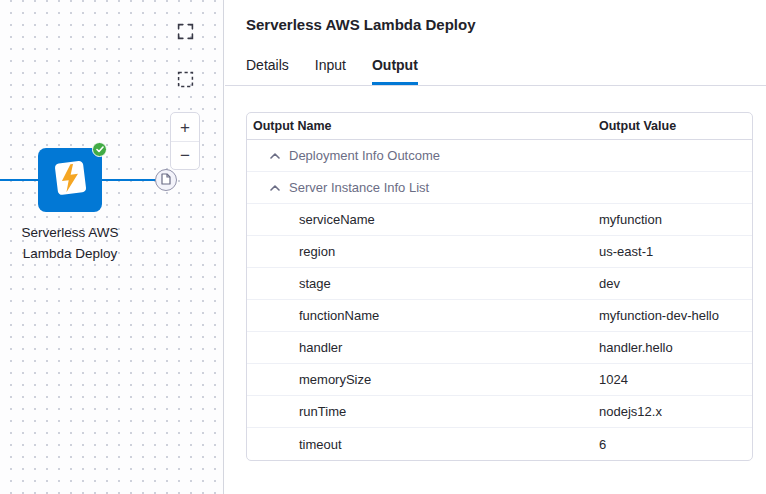  I want to click on zoom-controls: + −, so click(185, 141).